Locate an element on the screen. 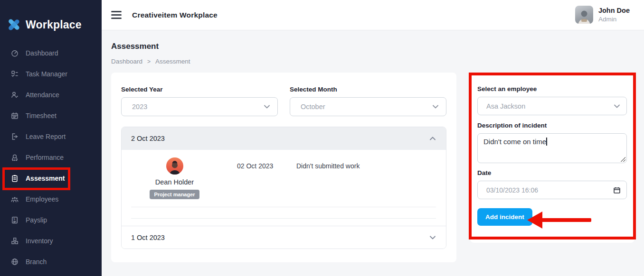 The image size is (644, 276). logo-text: Workplace is located at coordinates (54, 25).